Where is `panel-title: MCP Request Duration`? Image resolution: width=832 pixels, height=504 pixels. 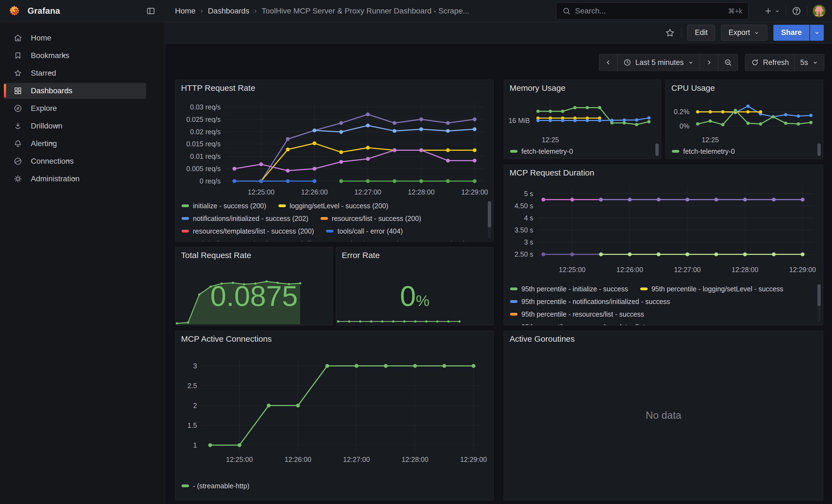
panel-title: MCP Request Duration is located at coordinates (552, 173).